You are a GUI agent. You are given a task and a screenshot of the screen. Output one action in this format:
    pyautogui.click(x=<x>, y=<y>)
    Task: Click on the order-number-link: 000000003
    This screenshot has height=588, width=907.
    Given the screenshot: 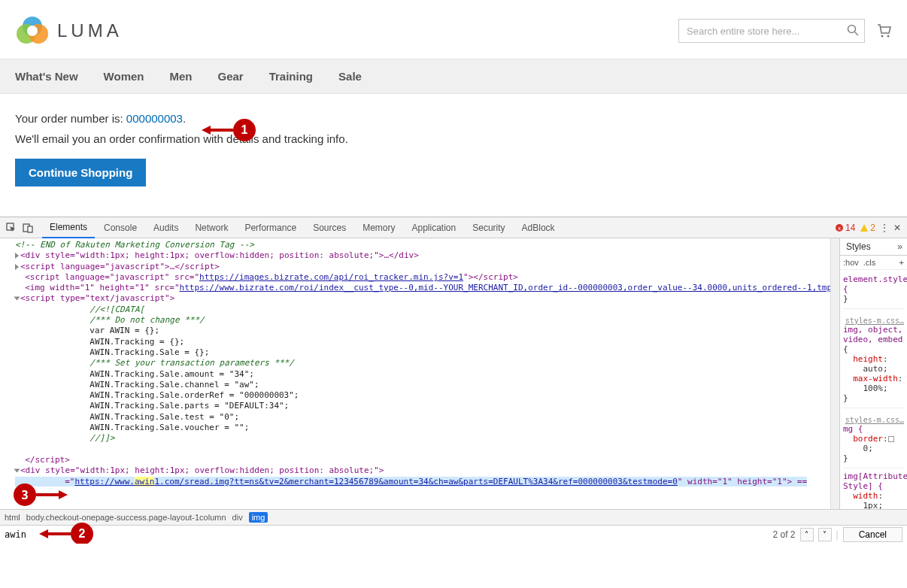 What is the action you would take?
    pyautogui.click(x=155, y=119)
    